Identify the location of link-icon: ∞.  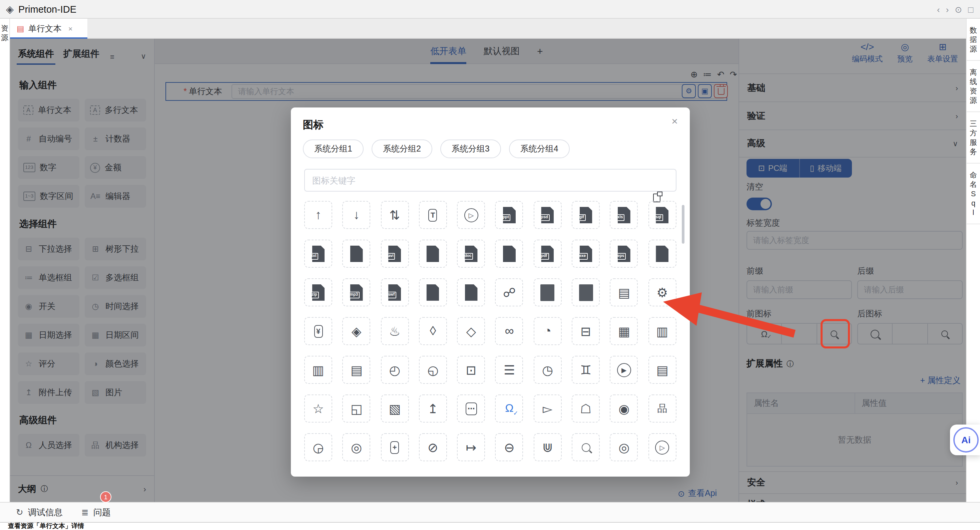
(509, 331).